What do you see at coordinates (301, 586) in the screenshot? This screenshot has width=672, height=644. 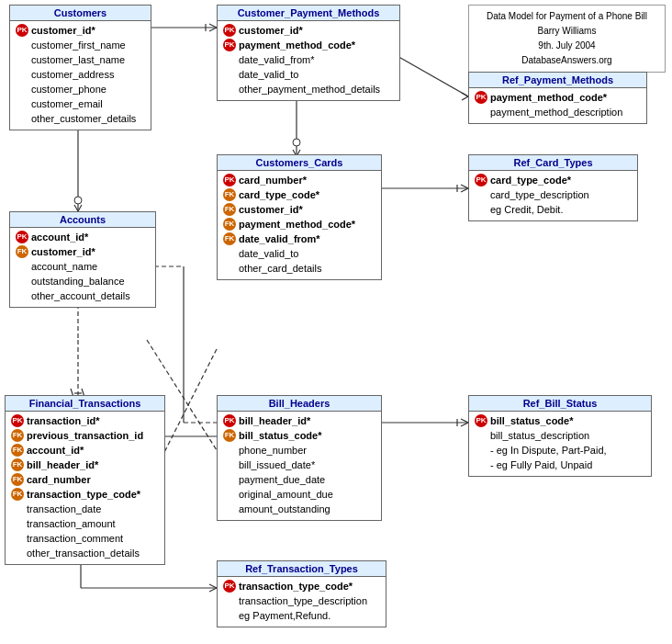 I see `field-rtt-code: PK transaction_type_code*` at bounding box center [301, 586].